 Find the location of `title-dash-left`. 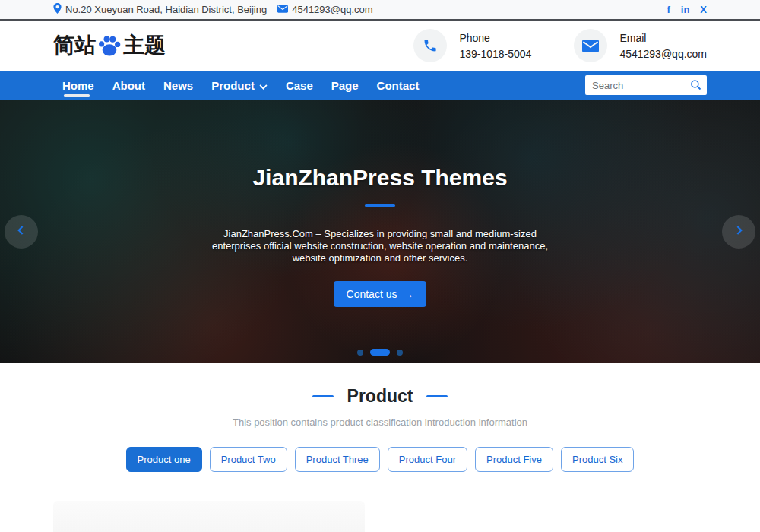

title-dash-left is located at coordinates (323, 397).